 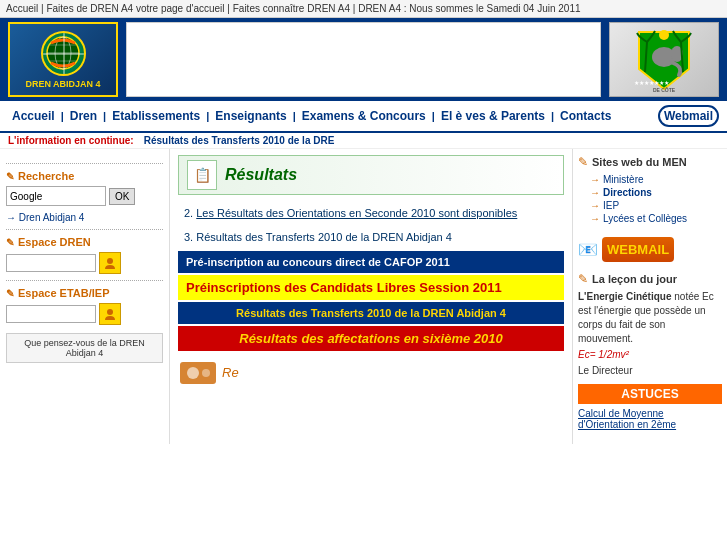 What do you see at coordinates (650, 162) in the screenshot?
I see `sites-header: ✎ Sites web du MEN` at bounding box center [650, 162].